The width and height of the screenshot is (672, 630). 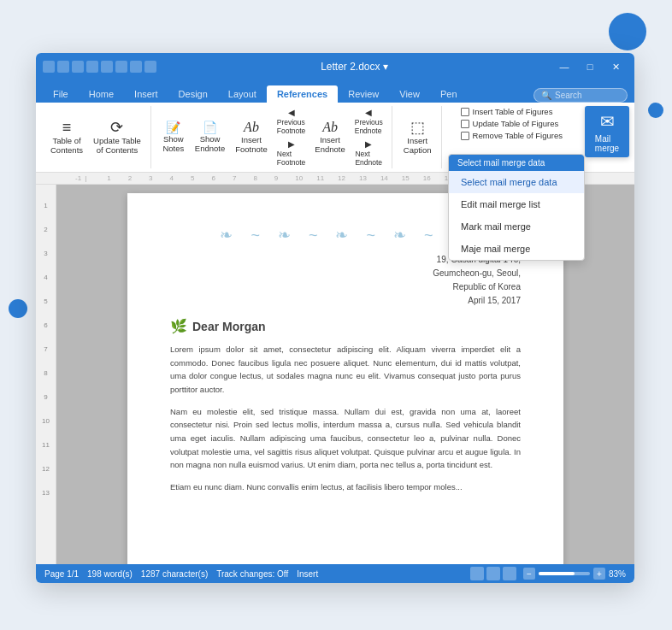 I want to click on search-placeholder: Search, so click(x=569, y=96).